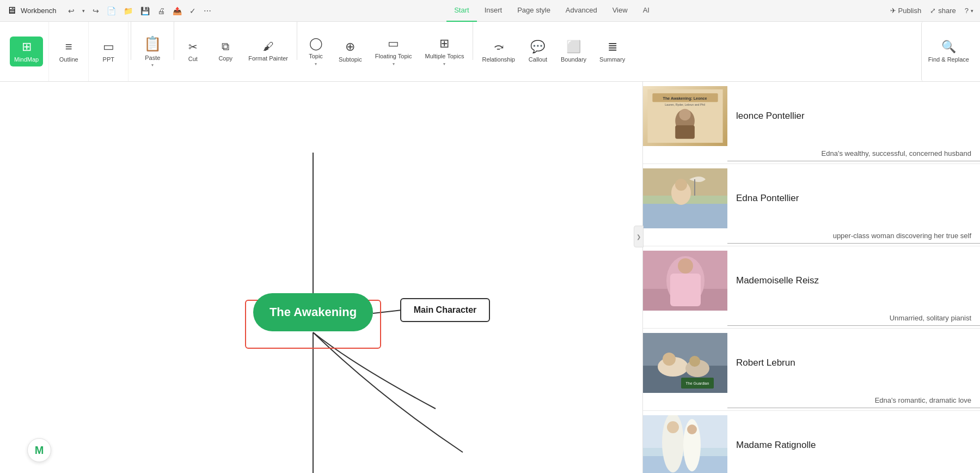 This screenshot has height=473, width=980. What do you see at coordinates (811, 442) in the screenshot?
I see `character-madame-entry: Madame Ratignolle Eda's neighbour; a dev…` at bounding box center [811, 442].